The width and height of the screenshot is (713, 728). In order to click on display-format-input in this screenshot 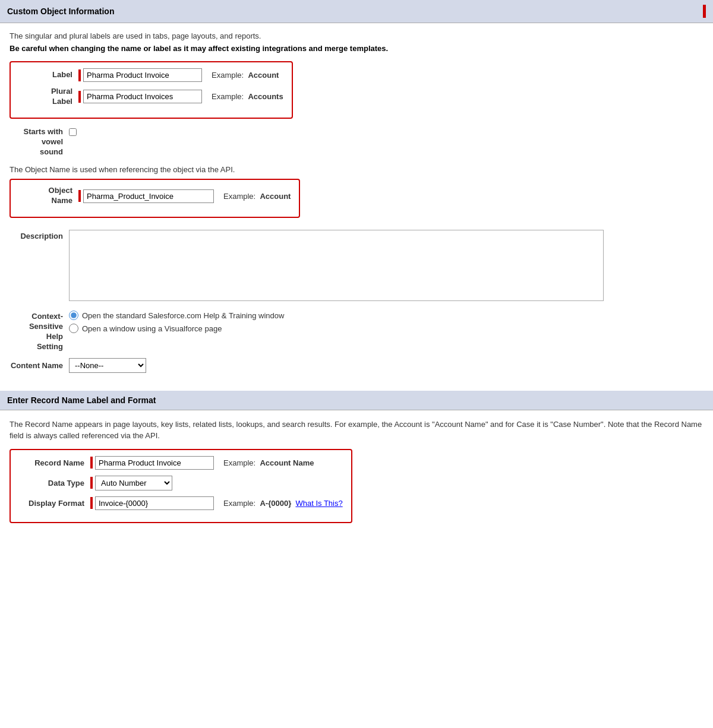, I will do `click(154, 504)`.